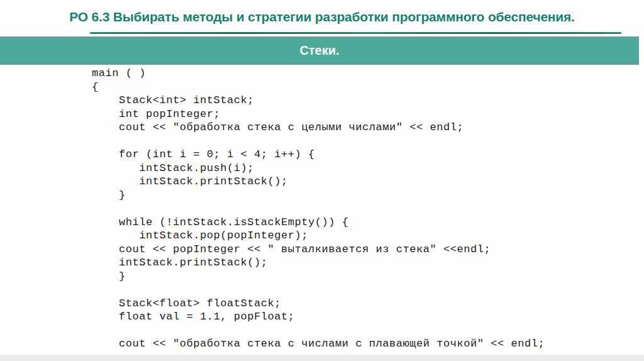 The width and height of the screenshot is (644, 361). Describe the element at coordinates (318, 317) in the screenshot. I see `code-line: float val = 1.1, popFloat;` at that location.